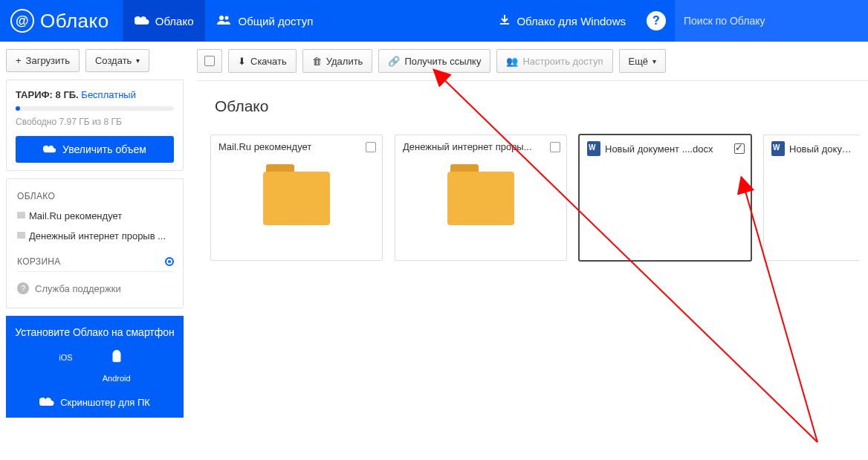  What do you see at coordinates (78, 288) in the screenshot?
I see `support-label: Служба поддержки` at bounding box center [78, 288].